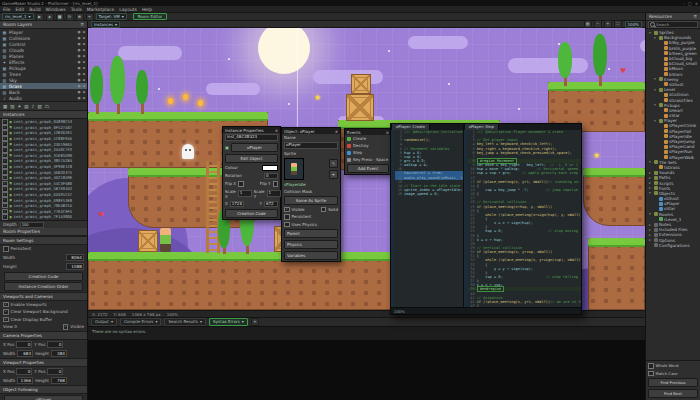 The height and width of the screenshot is (400, 700). What do you see at coordinates (7, 10) in the screenshot?
I see `menu-item: File` at bounding box center [7, 10].